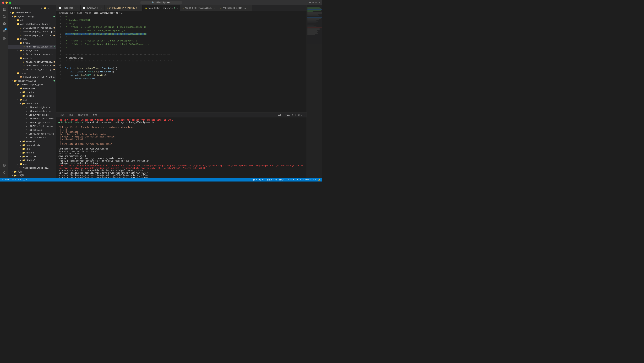  Describe the element at coordinates (124, 8) in the screenshot. I see `tab-forceStop31: ☕ 360Wallpaper_forceStop_20230831.coffee…` at that location.